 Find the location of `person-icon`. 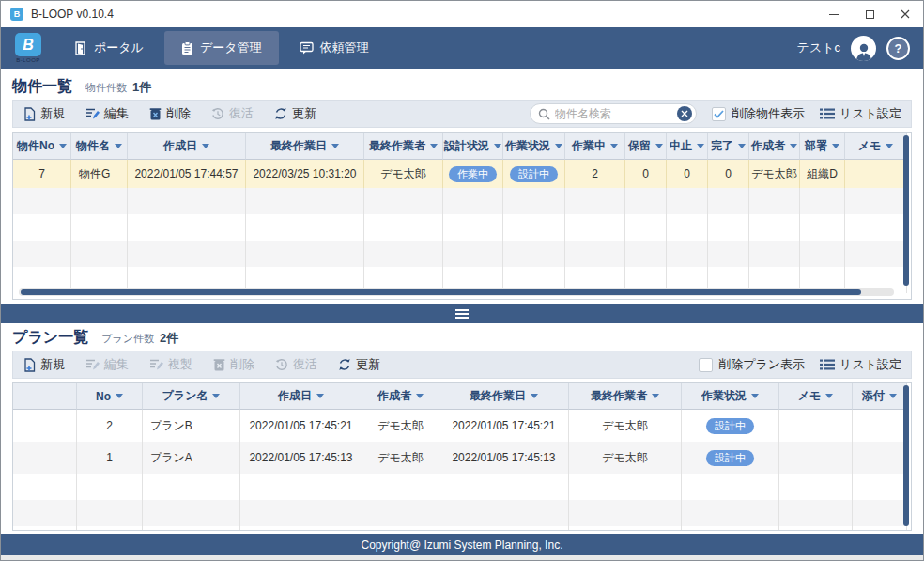

person-icon is located at coordinates (864, 51).